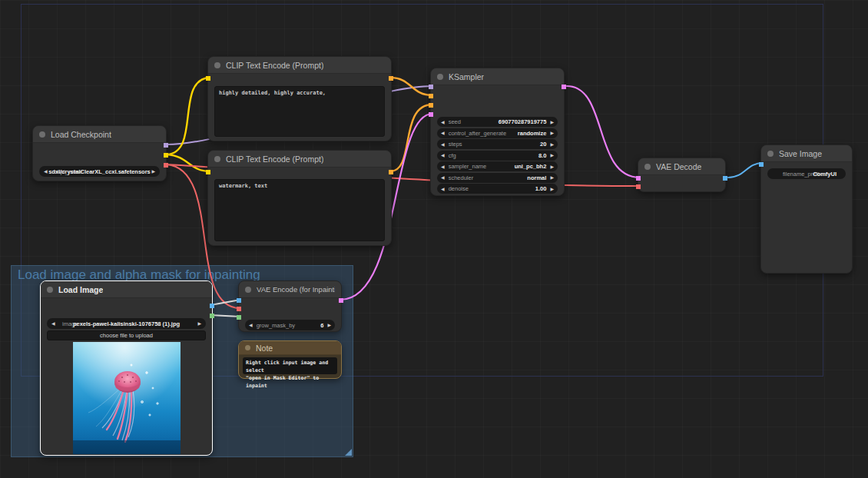 This screenshot has height=478, width=868. I want to click on widget-value: randomize, so click(532, 134).